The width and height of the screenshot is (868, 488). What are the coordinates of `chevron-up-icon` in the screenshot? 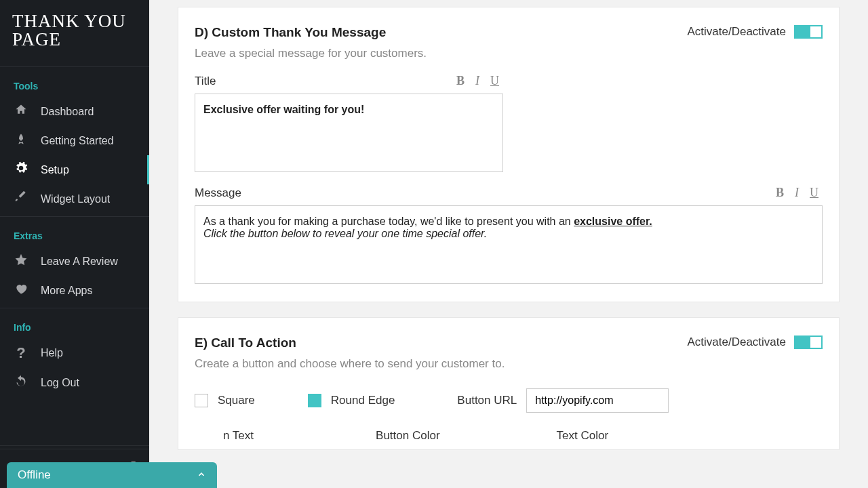 It's located at (201, 476).